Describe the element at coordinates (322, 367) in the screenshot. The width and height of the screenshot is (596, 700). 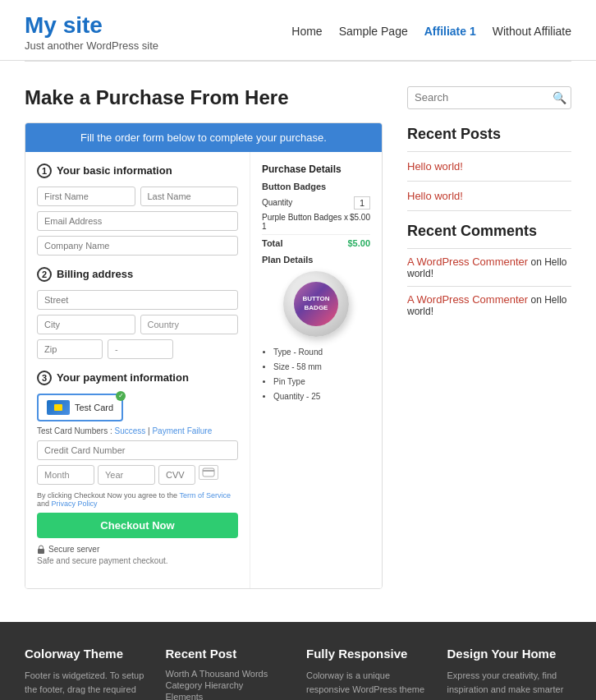
I see `plan-detail-item: Size - 58 mm` at that location.